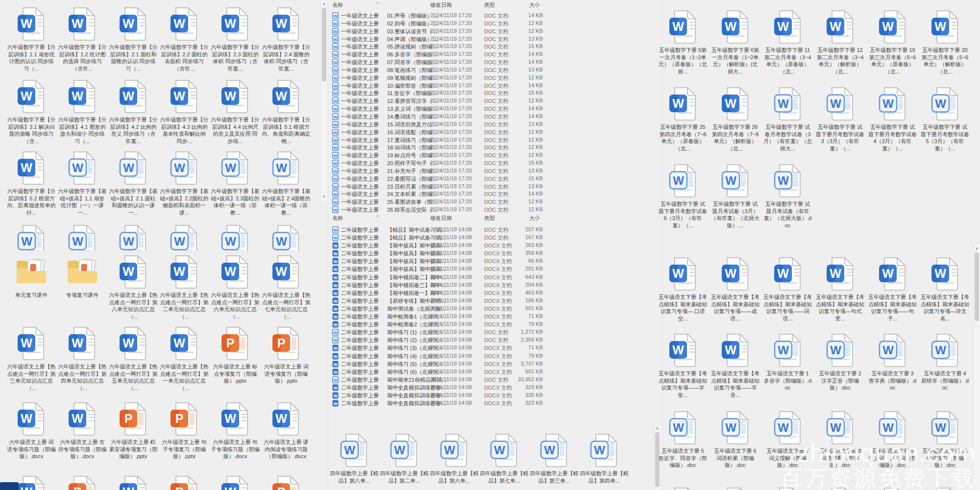 The height and width of the screenshot is (490, 980). What do you see at coordinates (286, 183) in the screenshot?
I see `file-item: W六年级数学下册【基础+拔高】2.4圆锥的体积一课一练（苏教...` at bounding box center [286, 183].